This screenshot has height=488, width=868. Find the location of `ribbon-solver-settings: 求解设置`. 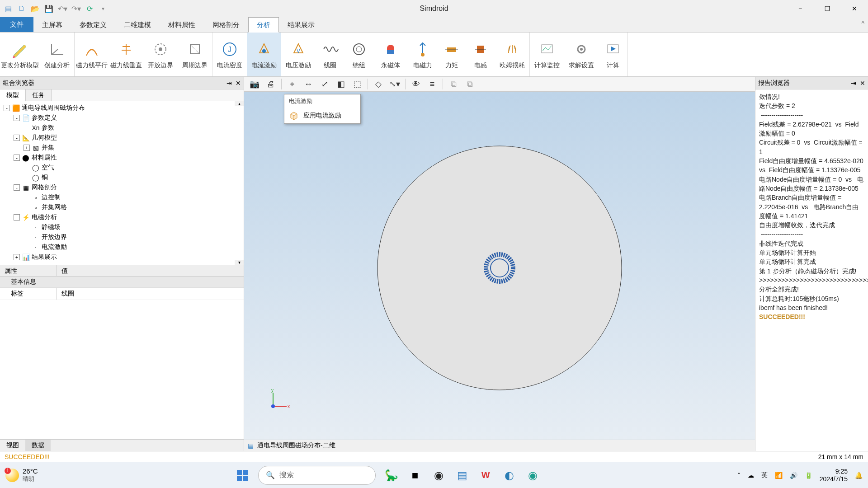

ribbon-solver-settings: 求解设置 is located at coordinates (581, 54).